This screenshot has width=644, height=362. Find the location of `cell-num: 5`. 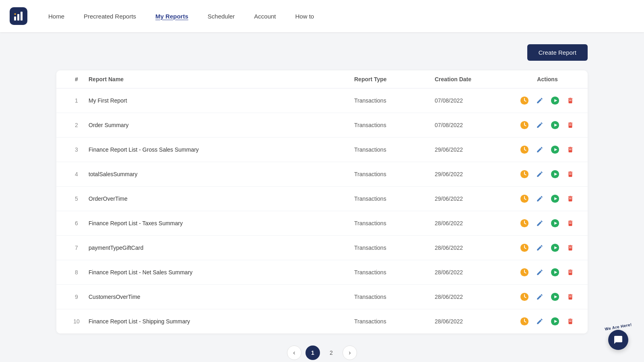

cell-num: 5 is located at coordinates (76, 199).